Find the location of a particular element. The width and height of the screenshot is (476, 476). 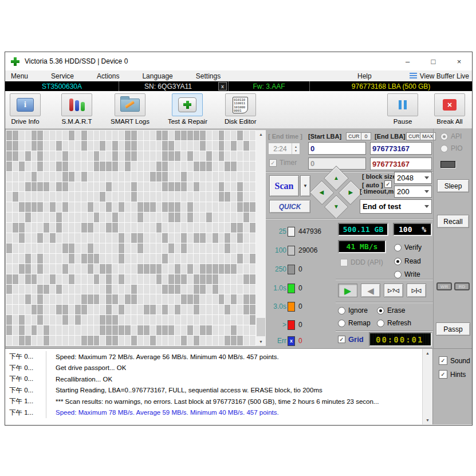

menu-item-menu: Menu is located at coordinates (19, 76).